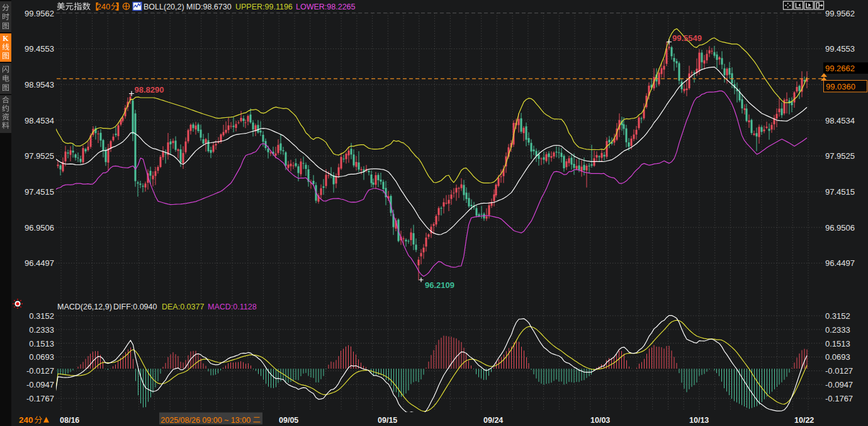 The image size is (868, 426). What do you see at coordinates (439, 285) in the screenshot?
I see `svg-text: 96.2109` at bounding box center [439, 285].